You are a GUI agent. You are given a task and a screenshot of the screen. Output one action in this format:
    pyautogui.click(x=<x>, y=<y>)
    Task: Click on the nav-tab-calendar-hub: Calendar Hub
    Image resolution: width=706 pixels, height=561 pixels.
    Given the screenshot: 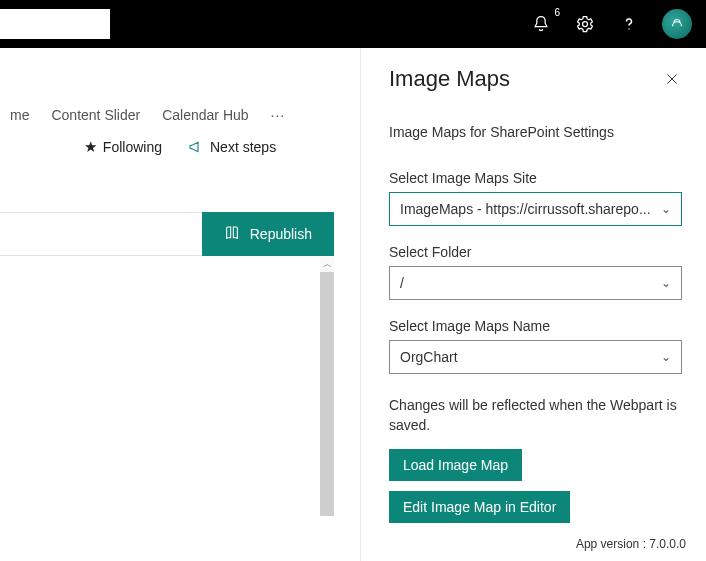 What is the action you would take?
    pyautogui.click(x=205, y=115)
    